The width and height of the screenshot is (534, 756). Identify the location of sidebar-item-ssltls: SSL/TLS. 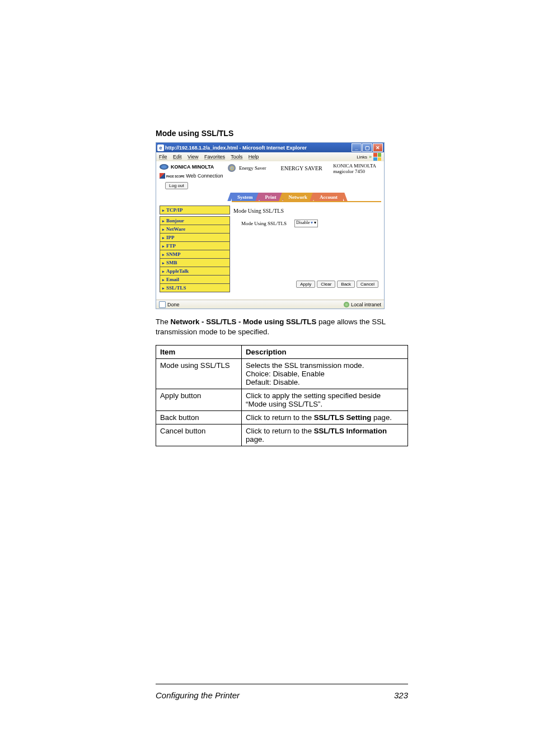
(195, 288).